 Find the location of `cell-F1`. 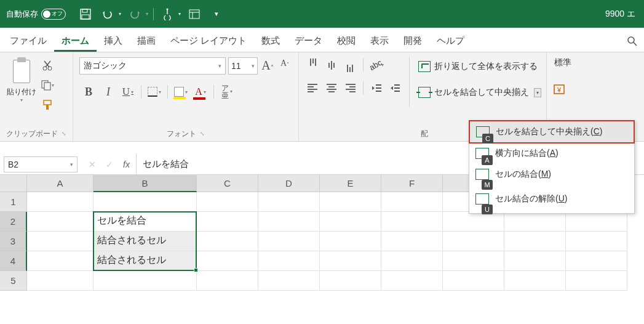

cell-F1 is located at coordinates (412, 202).